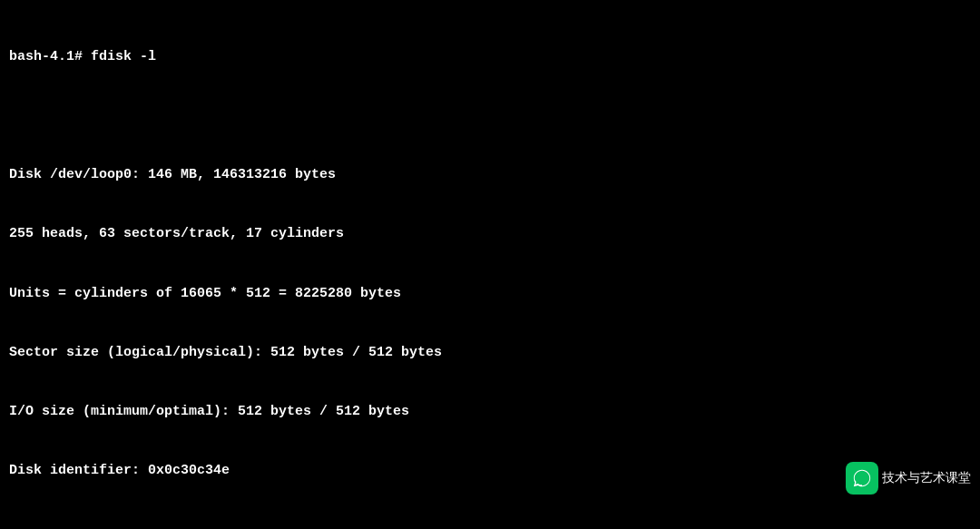 The width and height of the screenshot is (980, 529). Describe the element at coordinates (908, 478) in the screenshot. I see `watermark: 技术与艺术课堂` at that location.